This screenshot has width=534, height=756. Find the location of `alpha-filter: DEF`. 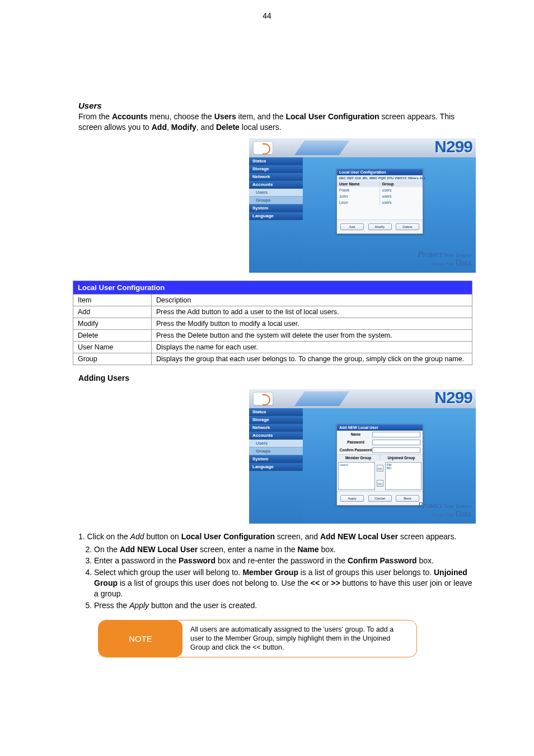

alpha-filter: DEF is located at coordinates (350, 178).